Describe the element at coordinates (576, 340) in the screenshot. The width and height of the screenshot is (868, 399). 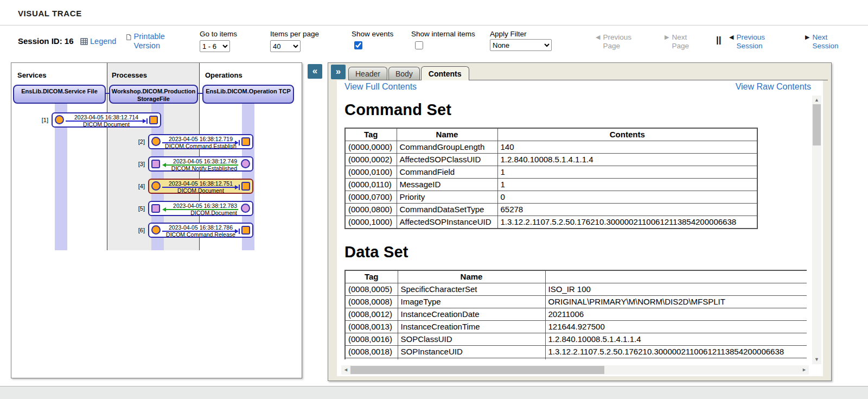
I see `table-row: (0008,0016)SOPClassUID1.2.840.10008.5.1.…` at that location.